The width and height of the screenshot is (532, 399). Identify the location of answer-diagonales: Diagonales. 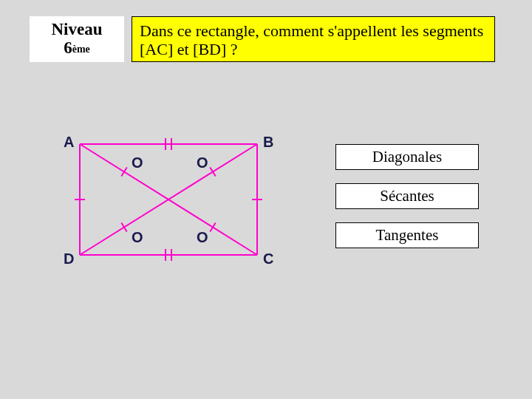
(407, 157).